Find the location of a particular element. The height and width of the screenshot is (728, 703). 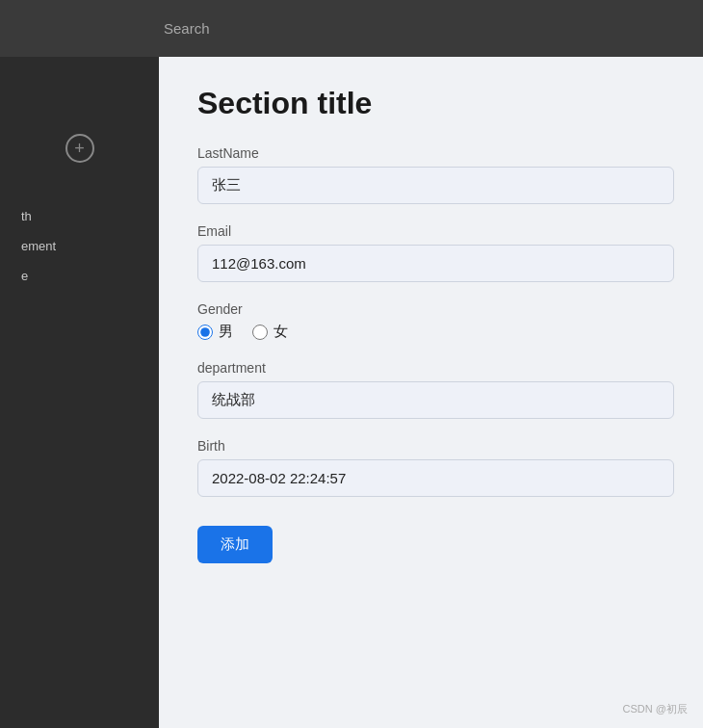

sidebar-item-2: e is located at coordinates (79, 275).